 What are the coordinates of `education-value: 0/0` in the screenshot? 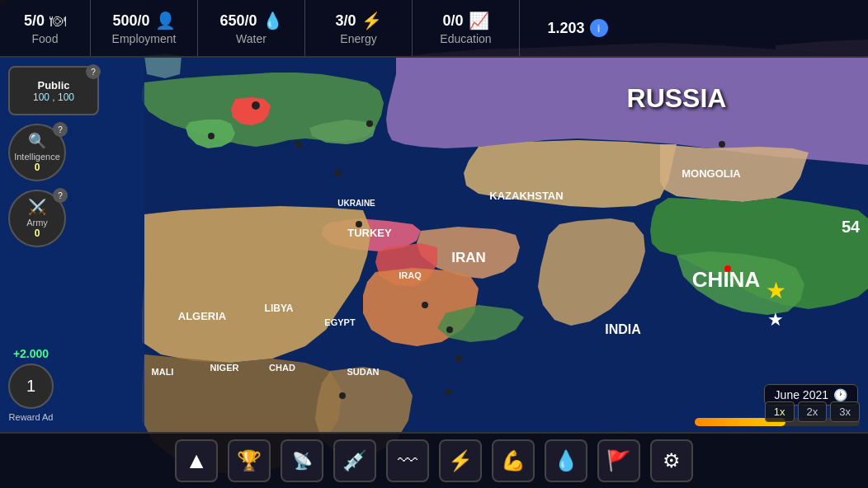 It's located at (452, 21).